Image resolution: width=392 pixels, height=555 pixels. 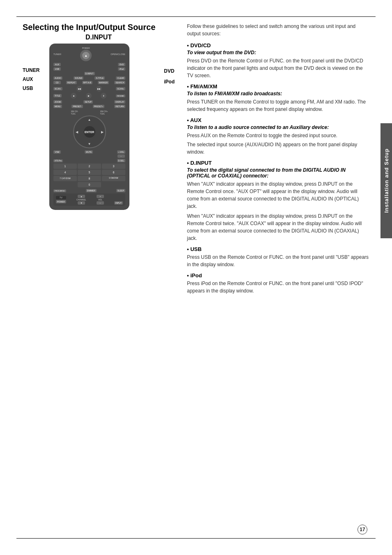 What do you see at coordinates (278, 86) in the screenshot?
I see `fm-am-xm-title: FM/AM/XM` at bounding box center [278, 86].